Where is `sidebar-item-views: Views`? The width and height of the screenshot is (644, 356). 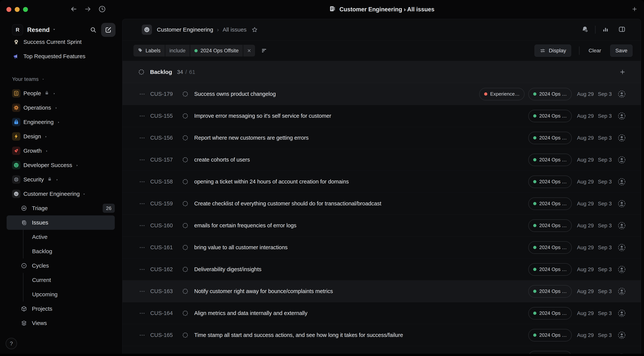 sidebar-item-views: Views is located at coordinates (64, 323).